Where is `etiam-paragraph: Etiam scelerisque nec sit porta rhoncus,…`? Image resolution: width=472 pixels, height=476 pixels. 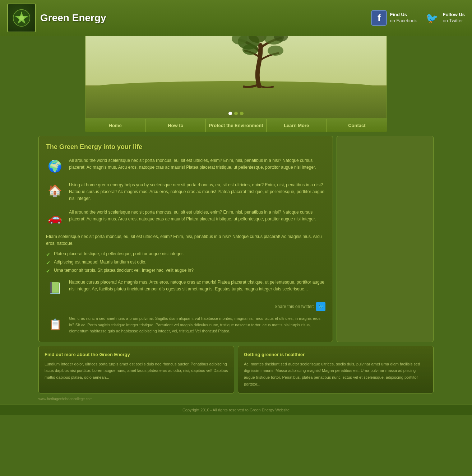 etiam-paragraph: Etiam scelerisque nec sit porta rhoncus,… is located at coordinates (186, 240).